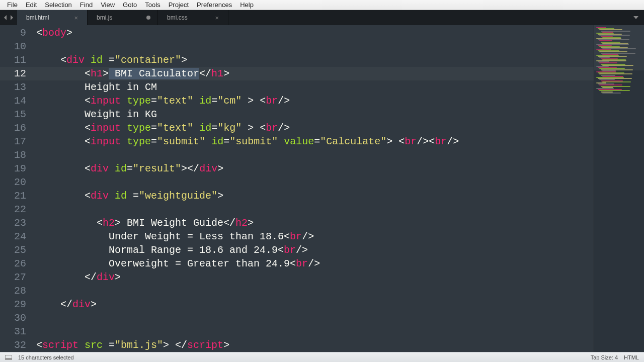 This screenshot has height=362, width=644. Describe the element at coordinates (315, 236) in the screenshot. I see `code-line: Under Weight = Less than 18.6<br/>` at that location.